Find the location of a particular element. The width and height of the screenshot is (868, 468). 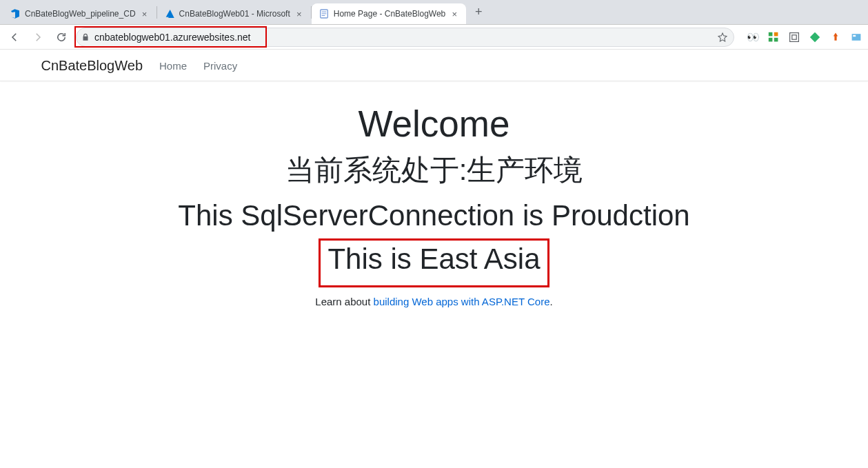

brand-link: CnBateBlogWeb is located at coordinates (92, 66).